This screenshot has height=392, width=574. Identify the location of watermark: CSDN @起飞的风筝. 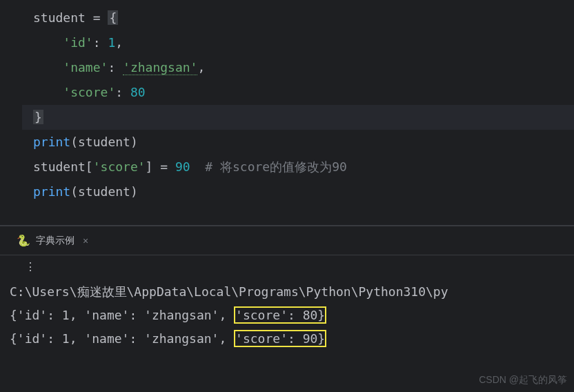
(523, 380).